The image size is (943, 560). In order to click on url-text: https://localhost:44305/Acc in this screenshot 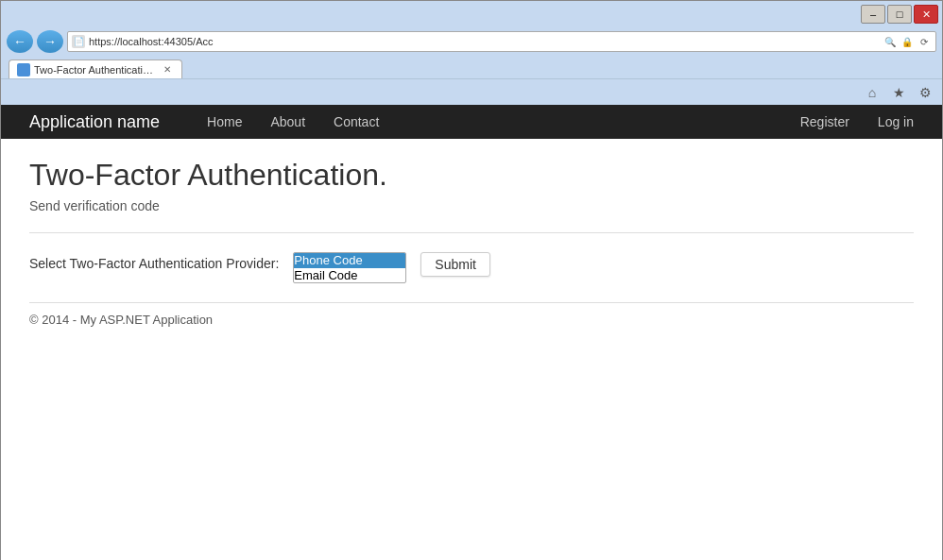, I will do `click(484, 42)`.